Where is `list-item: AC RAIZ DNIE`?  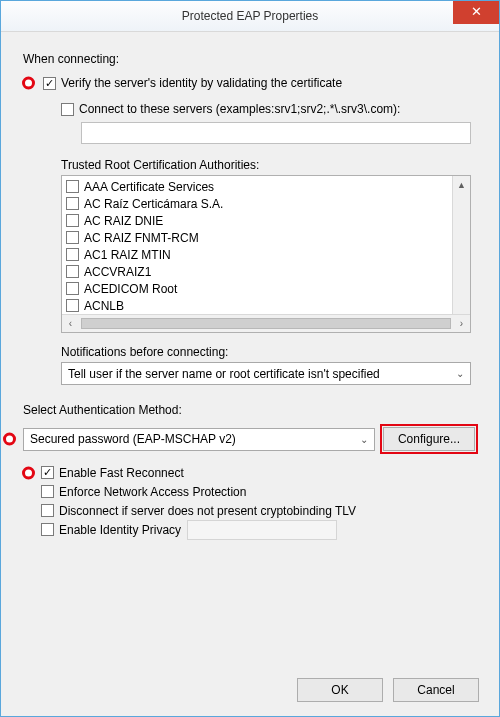
list-item: AC RAIZ DNIE is located at coordinates (258, 220).